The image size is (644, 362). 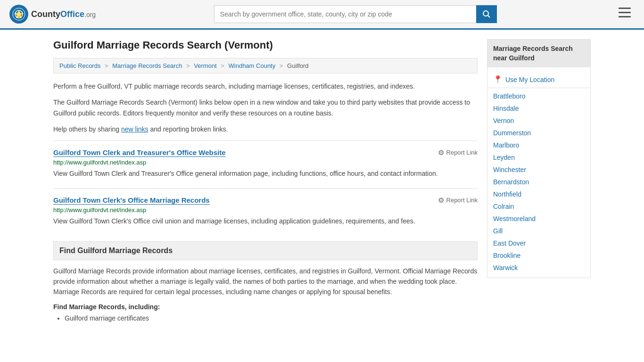 What do you see at coordinates (265, 45) in the screenshot?
I see `page-title: Guilford Marriage Records Search (Vermon…` at bounding box center [265, 45].